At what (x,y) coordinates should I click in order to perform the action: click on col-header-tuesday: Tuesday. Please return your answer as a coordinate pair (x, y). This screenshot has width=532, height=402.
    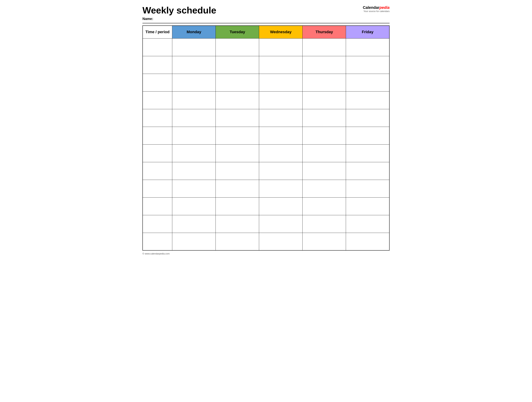
    Looking at the image, I should click on (237, 32).